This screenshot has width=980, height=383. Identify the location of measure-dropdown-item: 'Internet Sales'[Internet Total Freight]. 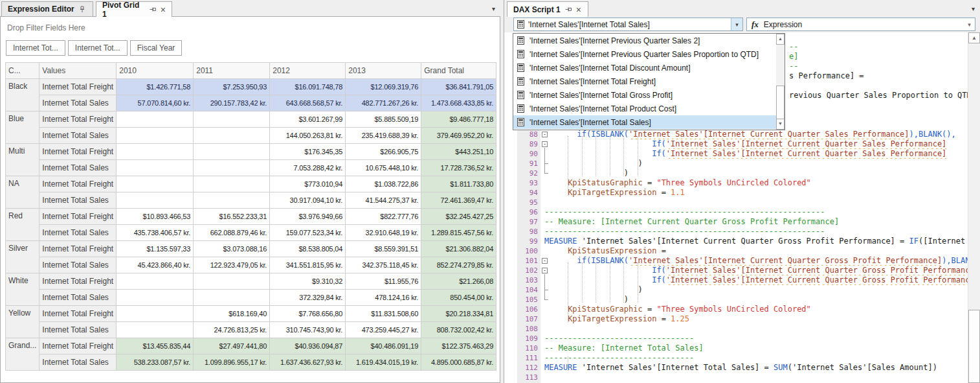
(645, 82).